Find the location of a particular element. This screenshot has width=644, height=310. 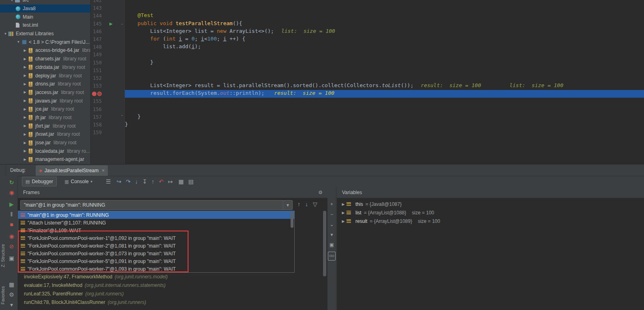

thread-item: "Attach Listener"@1,107: RUNNING is located at coordinates (156, 223).